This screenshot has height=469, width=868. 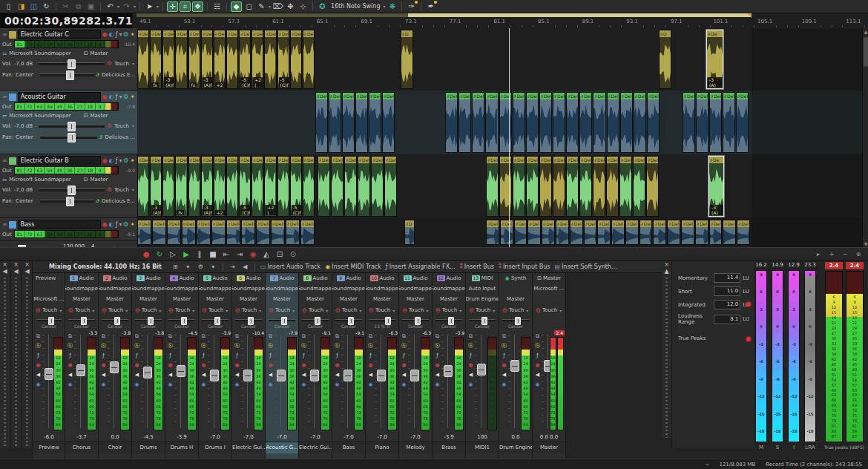 What do you see at coordinates (120, 137) in the screenshot?
I see `fx-plugin-label: Delicious ...` at bounding box center [120, 137].